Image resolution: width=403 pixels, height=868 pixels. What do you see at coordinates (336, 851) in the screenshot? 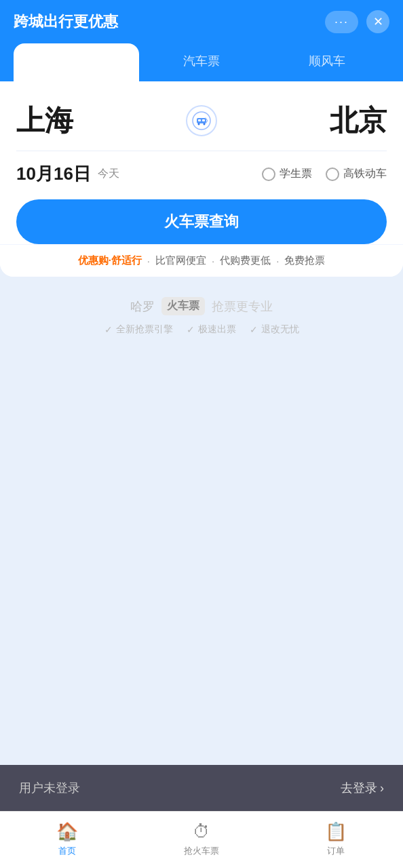
I see `nav-label-orders: 订单` at bounding box center [336, 851].